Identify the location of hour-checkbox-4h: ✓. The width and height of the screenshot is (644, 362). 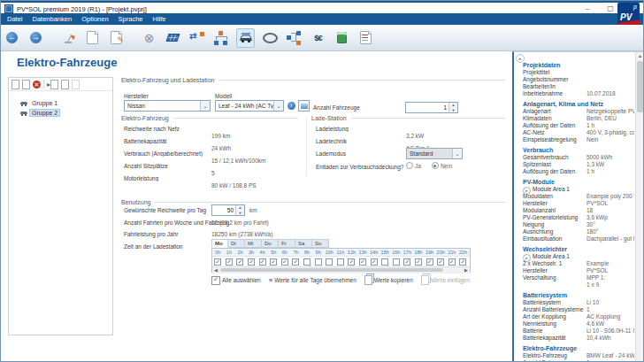
(263, 262).